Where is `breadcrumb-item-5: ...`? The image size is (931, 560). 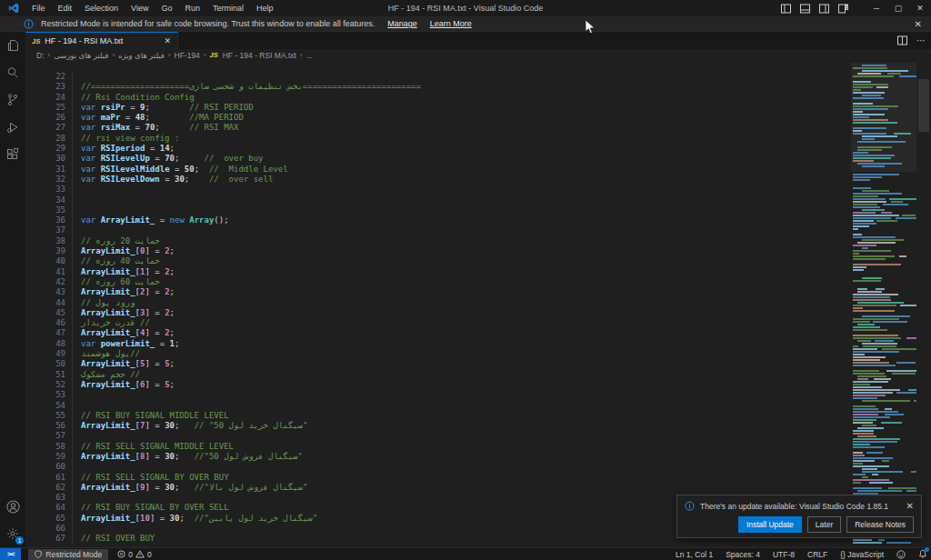 breadcrumb-item-5: ... is located at coordinates (309, 55).